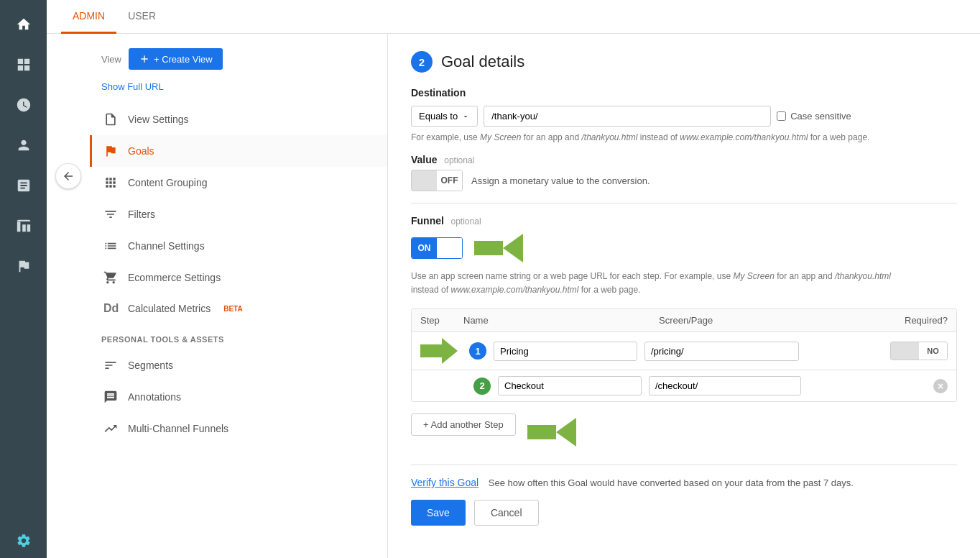  Describe the element at coordinates (142, 214) in the screenshot. I see `sidebar-item-filters-label: Filters` at that location.